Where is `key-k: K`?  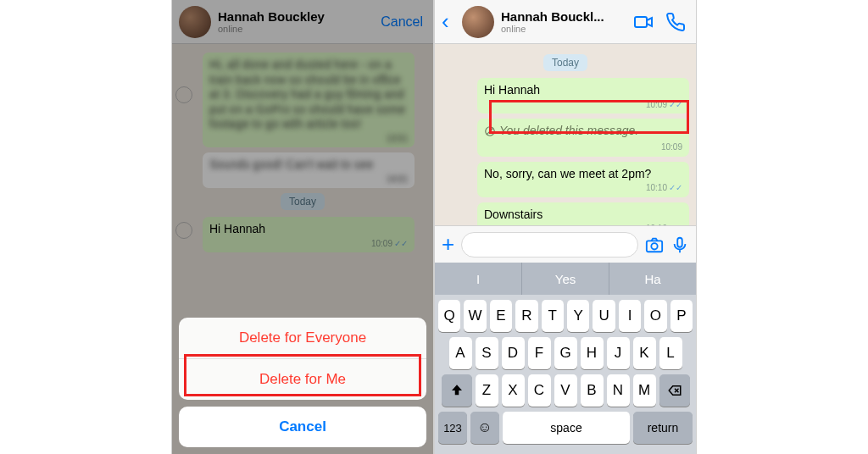
key-k: K is located at coordinates (644, 353).